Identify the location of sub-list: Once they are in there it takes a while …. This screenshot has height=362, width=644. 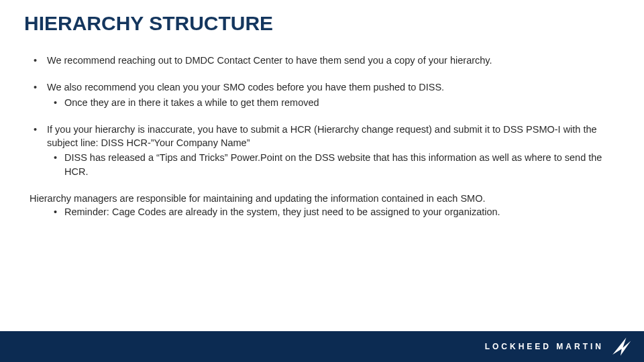
(331, 103).